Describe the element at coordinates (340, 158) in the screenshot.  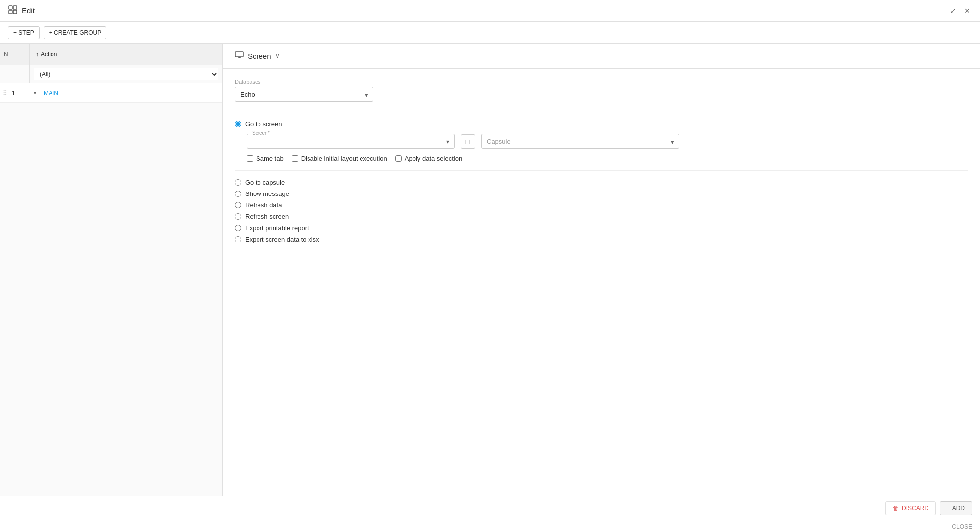
I see `disable-layout-option: Disable initial layout execution` at that location.